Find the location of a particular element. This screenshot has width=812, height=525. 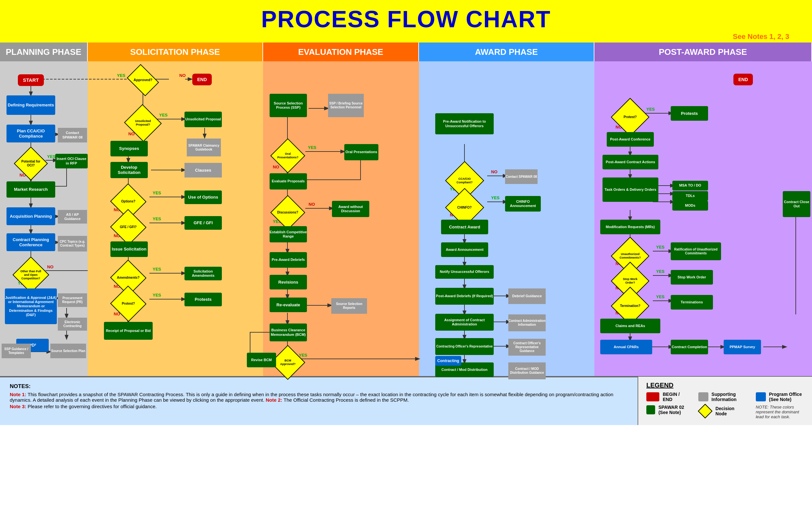

notes-title: NOTES: is located at coordinates (319, 387).